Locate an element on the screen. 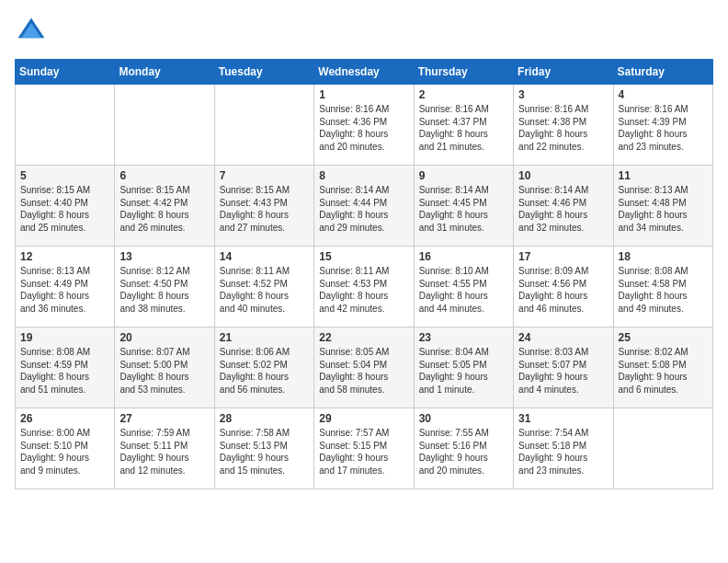  day-number: 9 is located at coordinates (463, 176).